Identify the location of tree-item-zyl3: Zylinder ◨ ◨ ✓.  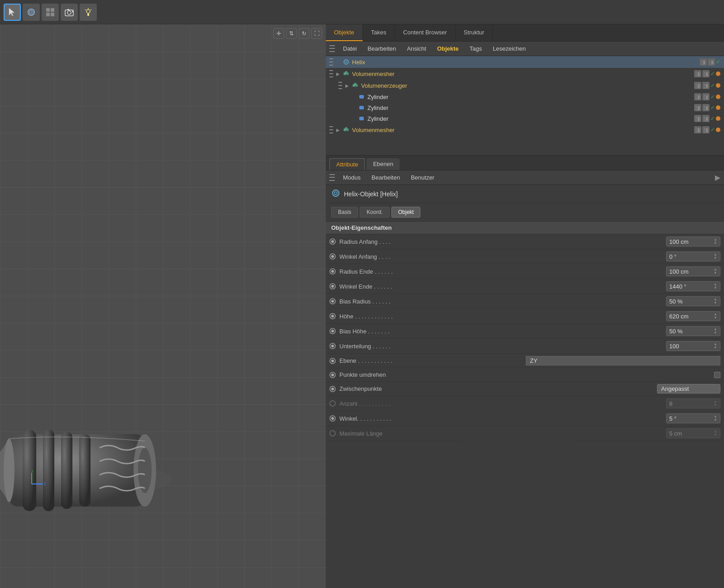
(525, 119).